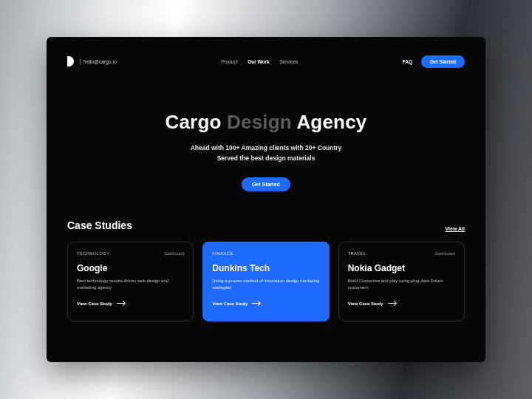  I want to click on header-right: FAQ Get Started, so click(434, 62).